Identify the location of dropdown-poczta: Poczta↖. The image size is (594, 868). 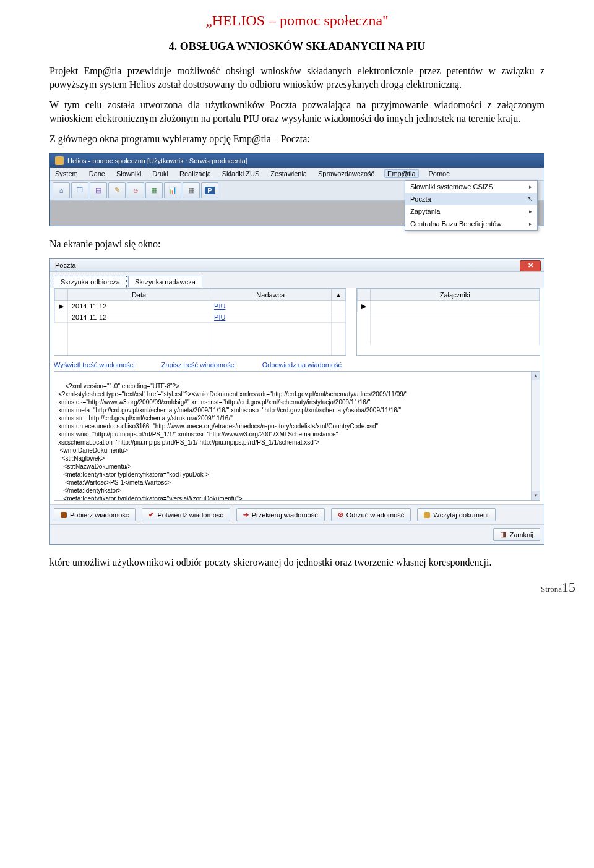
(471, 199).